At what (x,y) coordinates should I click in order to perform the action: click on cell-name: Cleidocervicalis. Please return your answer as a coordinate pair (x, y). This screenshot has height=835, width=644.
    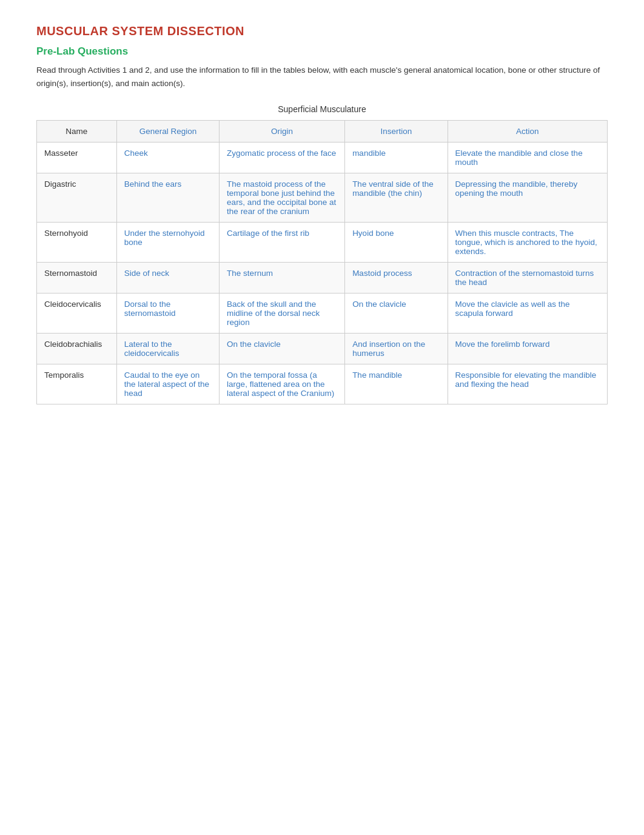
    Looking at the image, I should click on (77, 314).